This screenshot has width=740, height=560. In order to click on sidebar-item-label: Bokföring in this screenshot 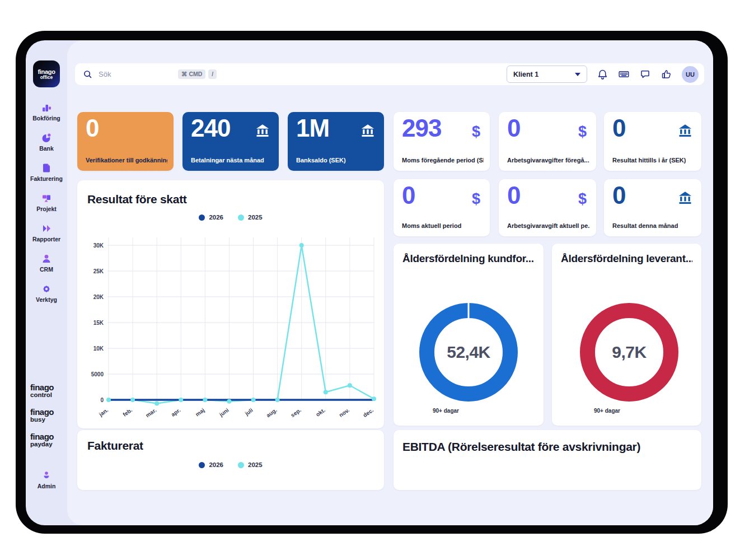, I will do `click(46, 118)`.